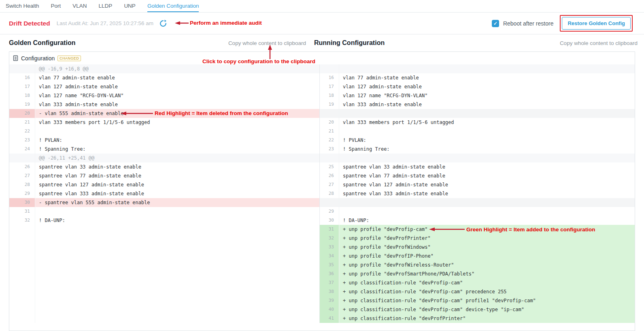  I want to click on line-number: 30, so click(329, 220).